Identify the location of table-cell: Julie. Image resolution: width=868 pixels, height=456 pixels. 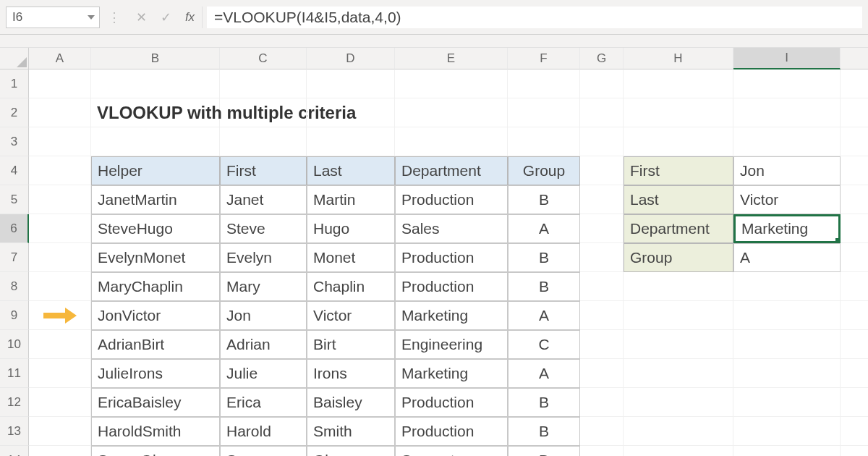
(263, 373).